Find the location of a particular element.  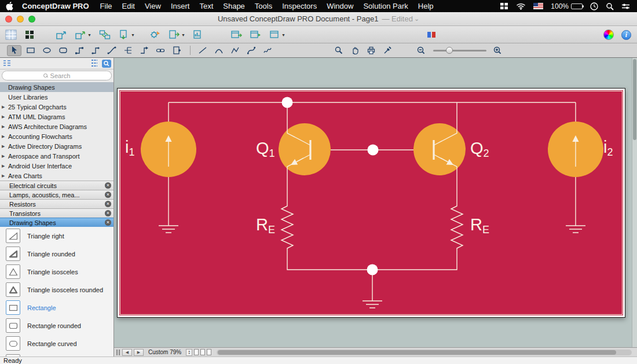

menu-text: Text is located at coordinates (206, 6).